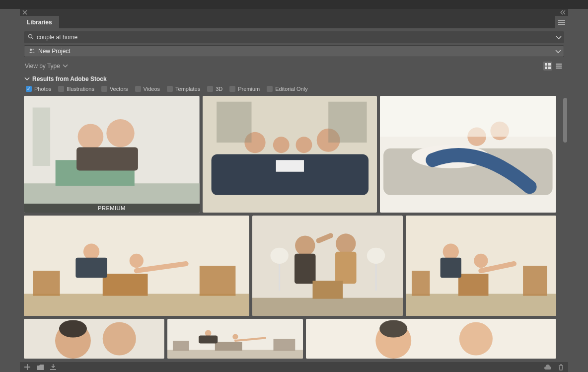 The width and height of the screenshot is (588, 372). I want to click on filter-3d: 3D, so click(215, 89).